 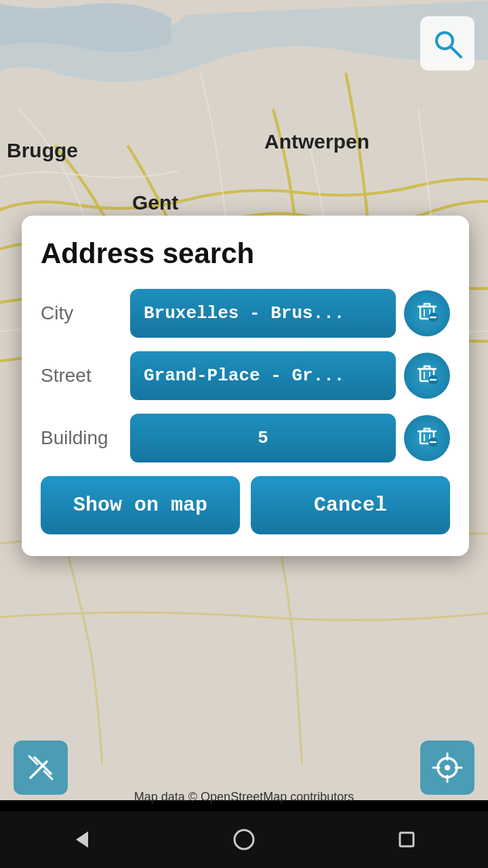 I want to click on street-row: Street Grand-Place - Gr..., so click(x=245, y=376).